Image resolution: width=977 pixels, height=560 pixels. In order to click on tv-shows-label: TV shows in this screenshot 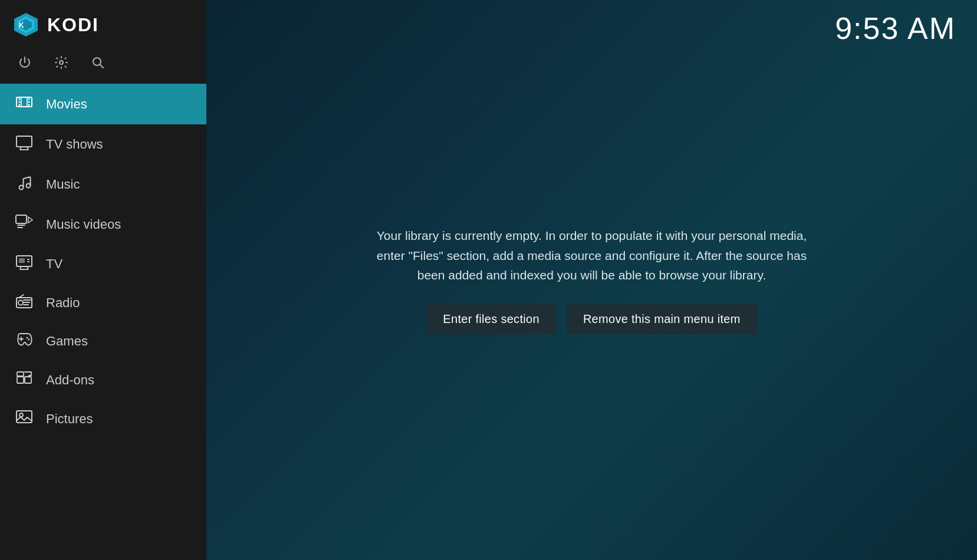, I will do `click(74, 144)`.